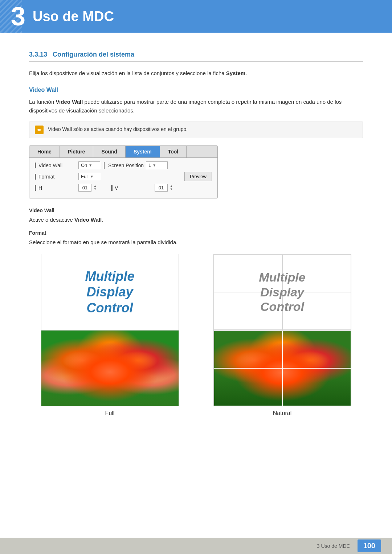 This screenshot has width=392, height=554. Describe the element at coordinates (123, 172) in the screenshot. I see `ui-panel: Home Picture Sound System Tool Video Wal…` at that location.